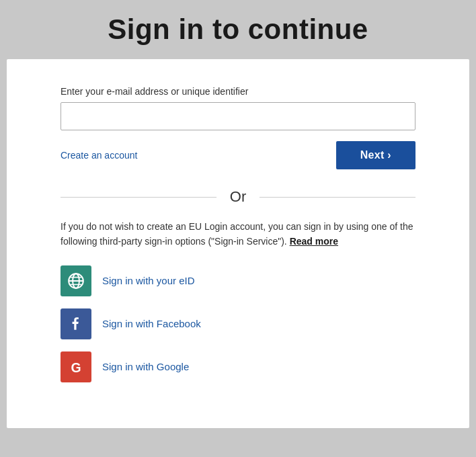  I want to click on divider-line-right, so click(338, 198).